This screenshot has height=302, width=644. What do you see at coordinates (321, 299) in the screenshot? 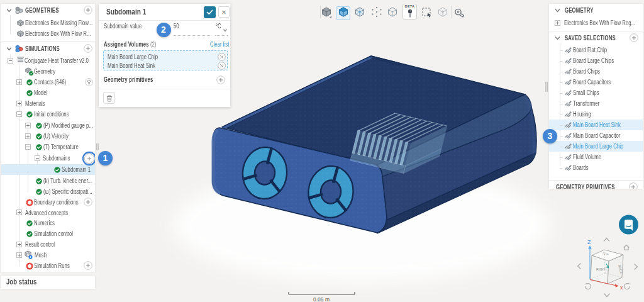
I see `svg-text: 0.05 m` at bounding box center [321, 299].